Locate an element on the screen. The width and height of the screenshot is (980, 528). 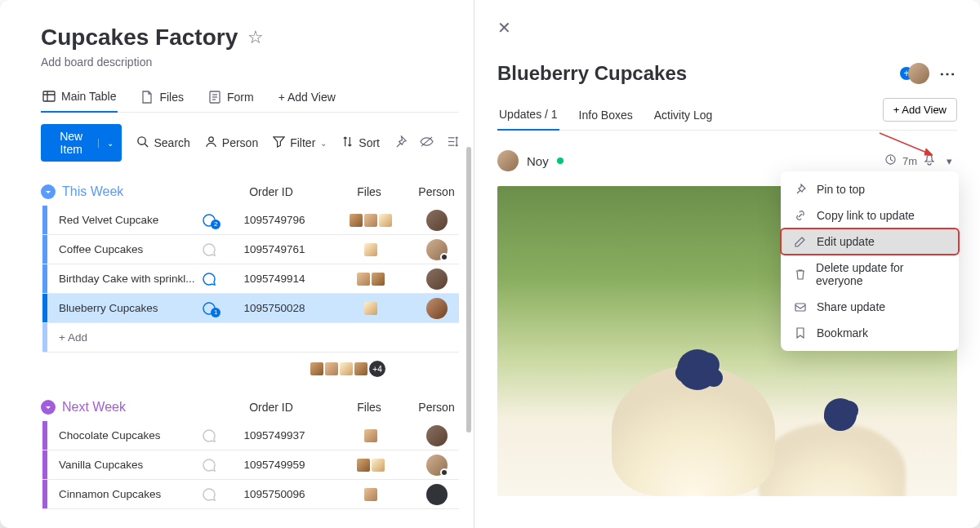
view-tab-files: Files is located at coordinates (162, 98).